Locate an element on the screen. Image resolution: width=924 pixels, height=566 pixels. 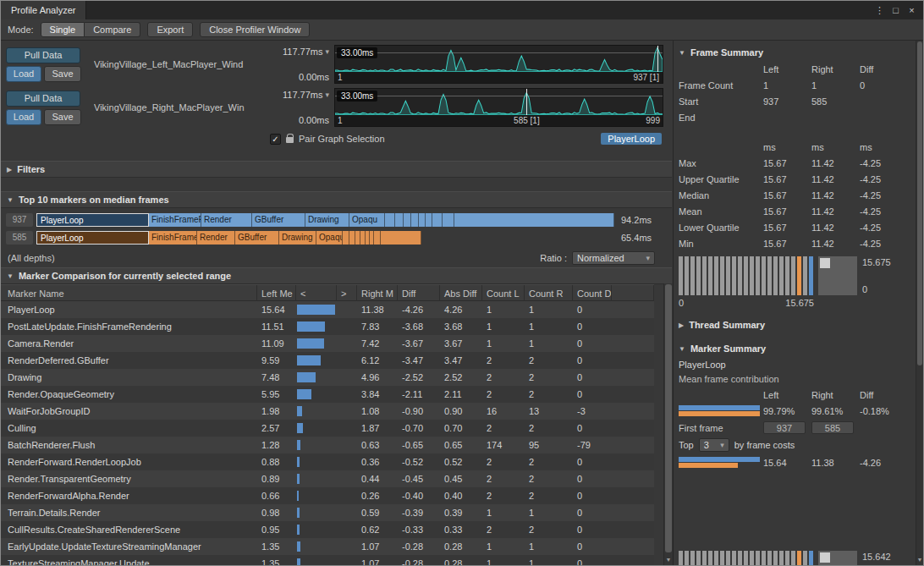
first-frame-right-button: 585 is located at coordinates (833, 428).